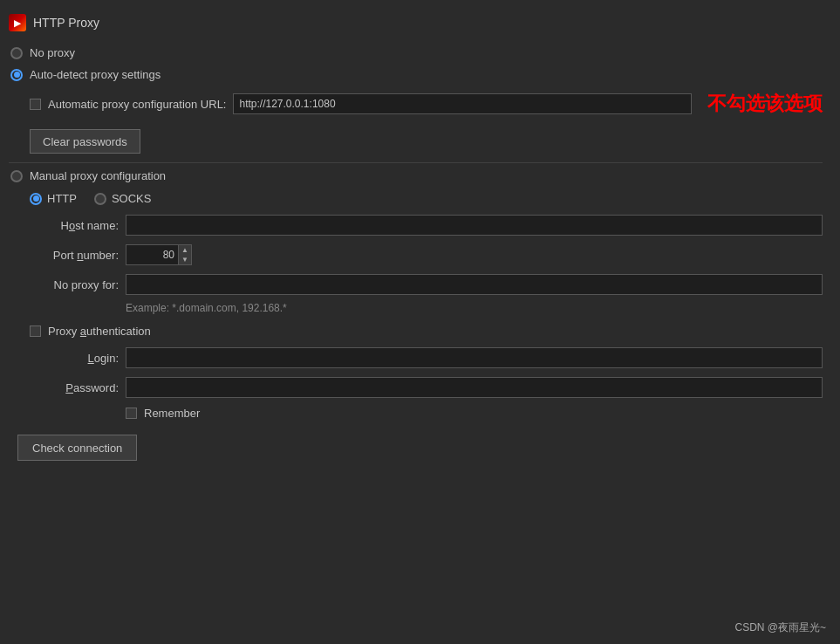 The height and width of the screenshot is (644, 840). I want to click on port-decrement-button: ▼, so click(185, 260).